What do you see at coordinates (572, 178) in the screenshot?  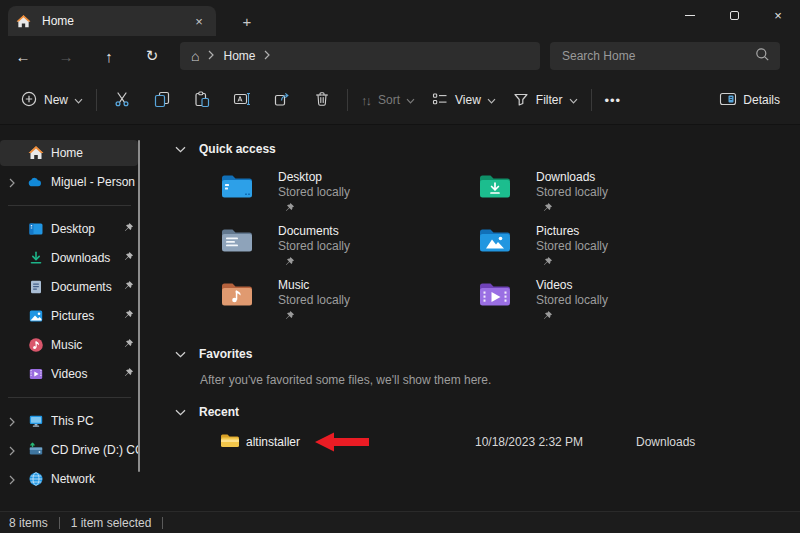 I see `tile-name: Downloads` at bounding box center [572, 178].